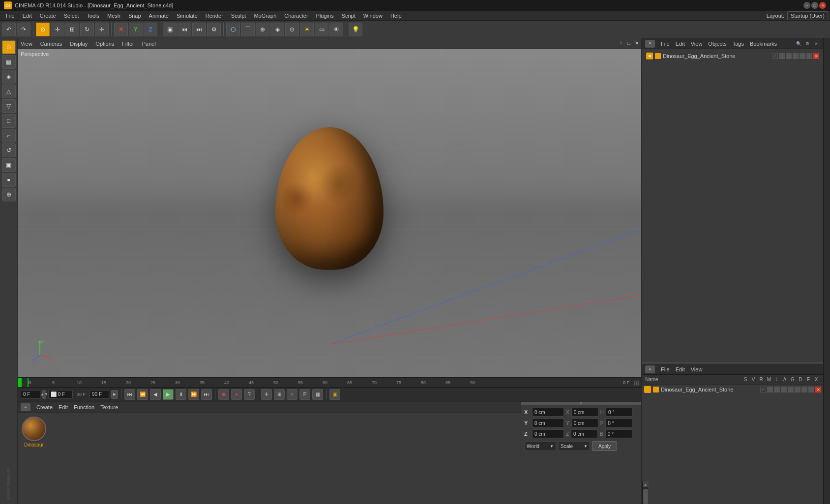  What do you see at coordinates (807, 16) in the screenshot?
I see `layout-dropdown: Startup (User)` at bounding box center [807, 16].